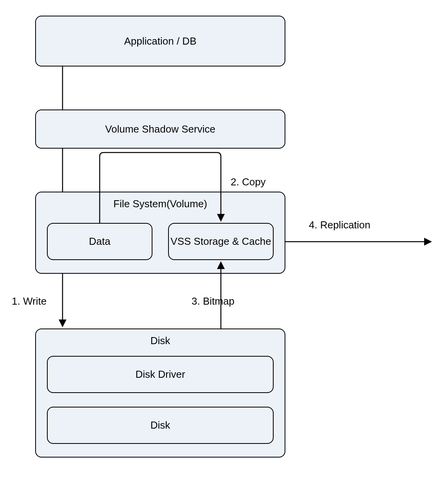 This screenshot has width=448, height=499. Describe the element at coordinates (100, 242) in the screenshot. I see `node-data: Data` at that location.